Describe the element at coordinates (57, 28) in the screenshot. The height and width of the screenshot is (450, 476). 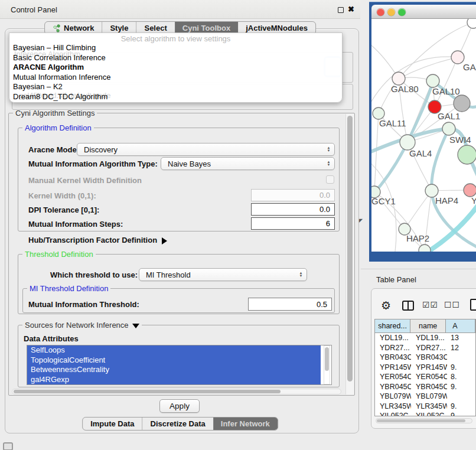
I see `network-icon` at that location.